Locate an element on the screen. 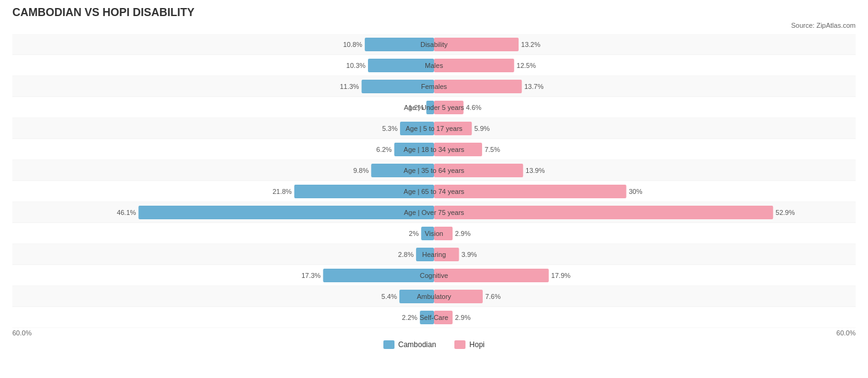 Image resolution: width=868 pixels, height=378 pixels. svg-text: Cognitive is located at coordinates (434, 275).